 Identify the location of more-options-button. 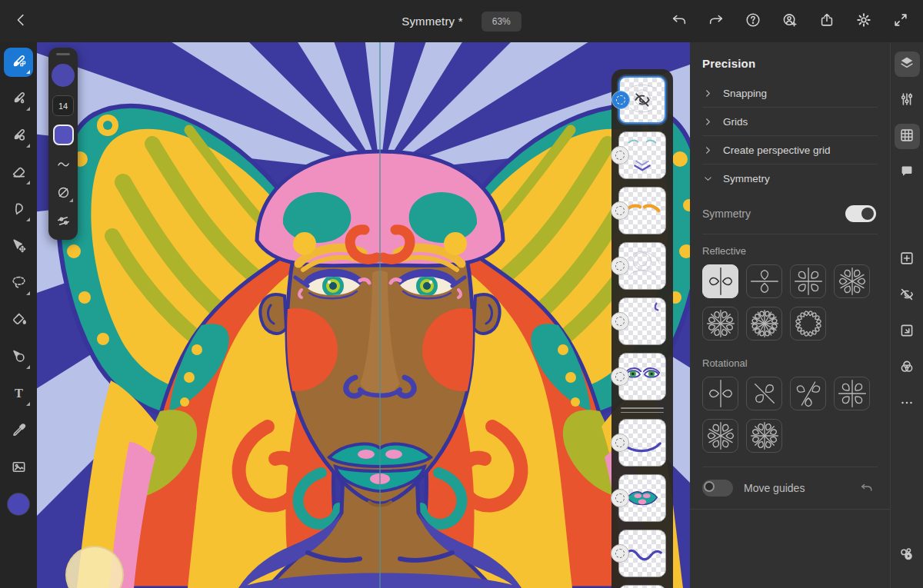
(908, 404).